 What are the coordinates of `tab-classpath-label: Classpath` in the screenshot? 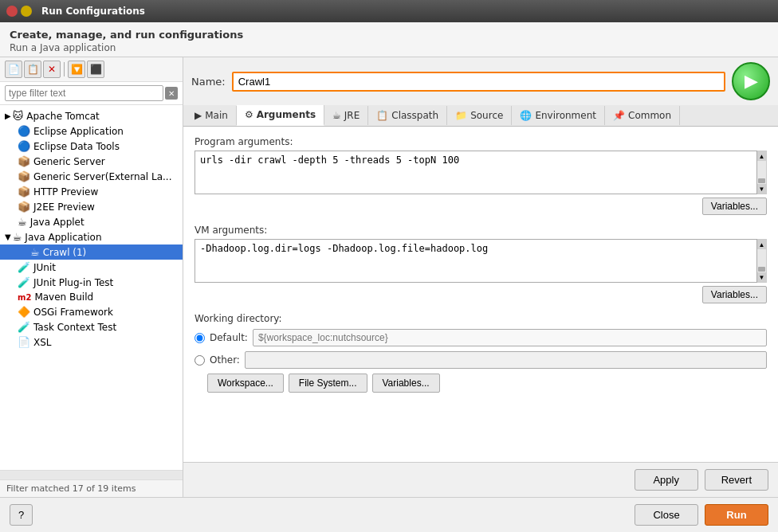 It's located at (415, 115).